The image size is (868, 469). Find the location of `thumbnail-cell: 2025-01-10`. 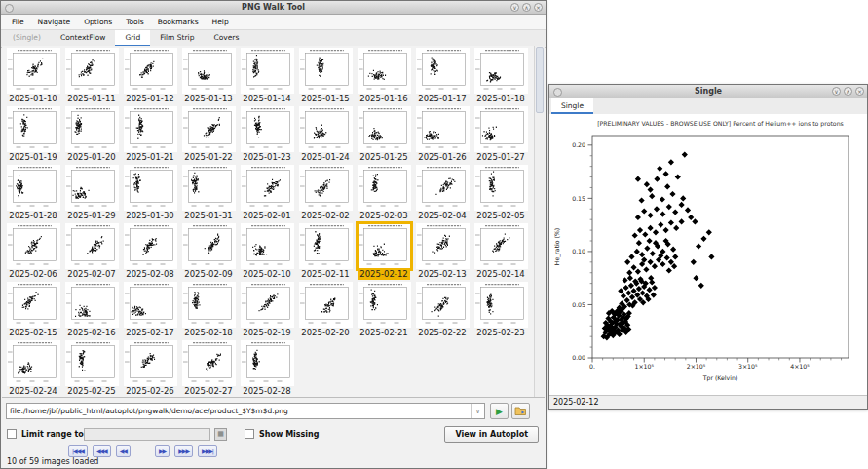

thumbnail-cell: 2025-01-10 is located at coordinates (33, 77).